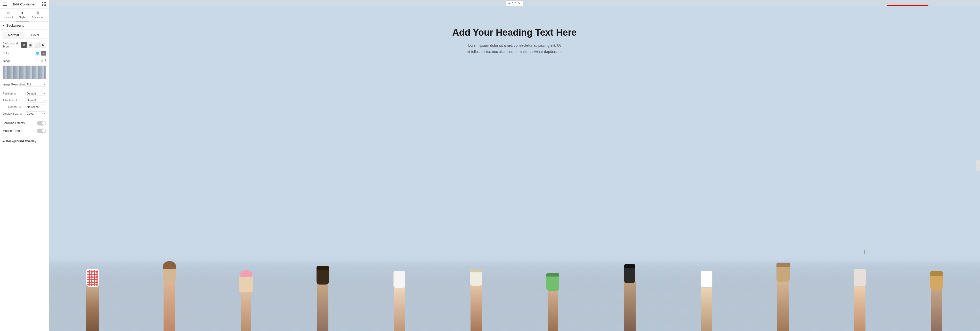  I want to click on scrolling-effects-row: Scrolling Effects Off, so click(24, 123).